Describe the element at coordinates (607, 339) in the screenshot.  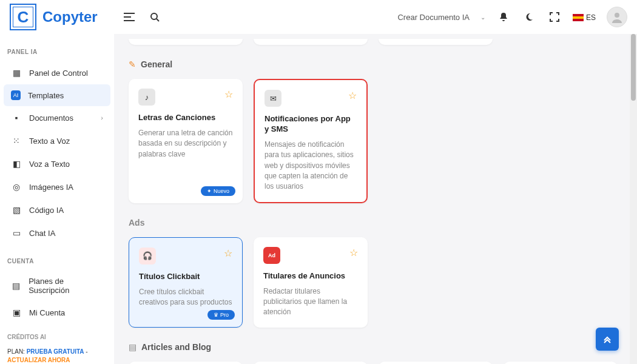
I see `scroll-top-button` at that location.